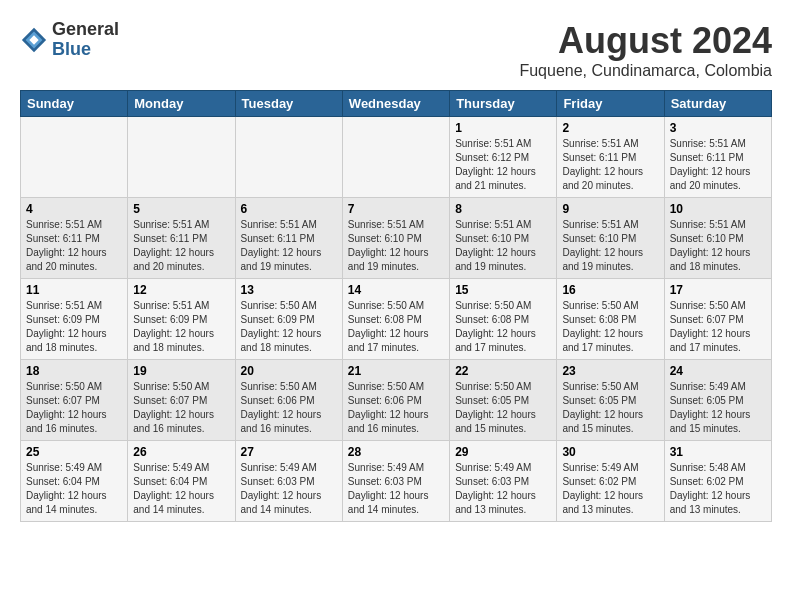 The height and width of the screenshot is (612, 792). I want to click on day-number: 13, so click(289, 290).